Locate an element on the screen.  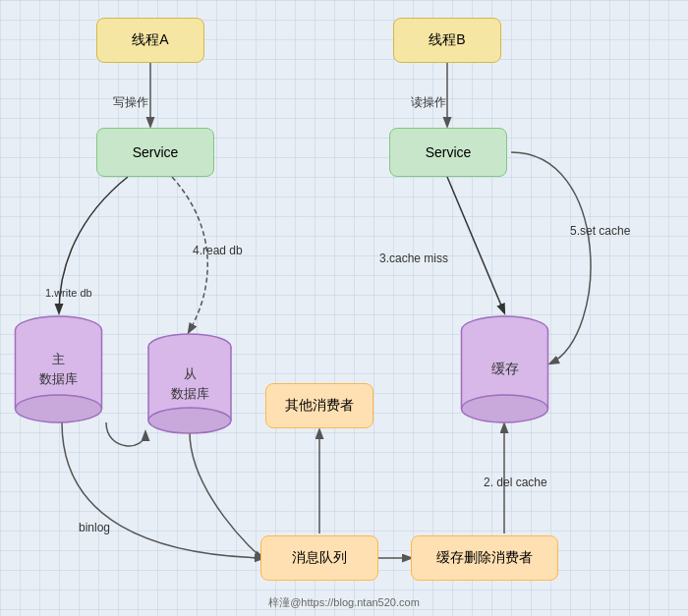
service-b-node: Service is located at coordinates (448, 152).